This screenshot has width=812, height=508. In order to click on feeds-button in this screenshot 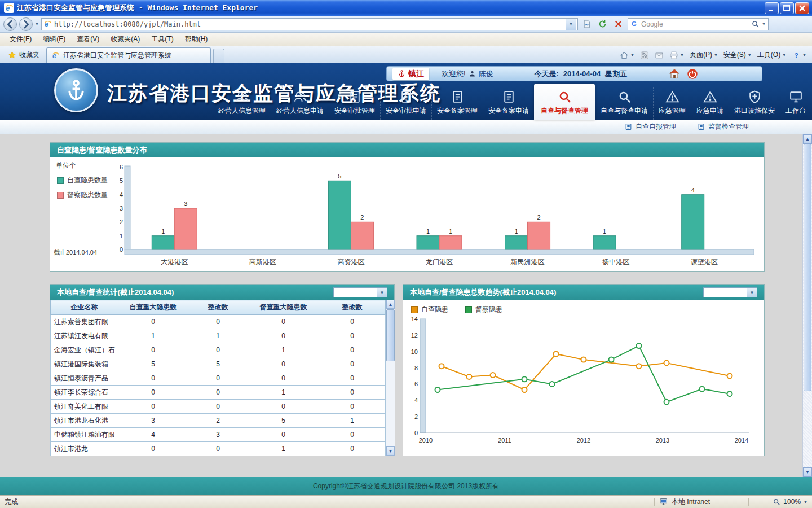, I will do `click(645, 55)`.